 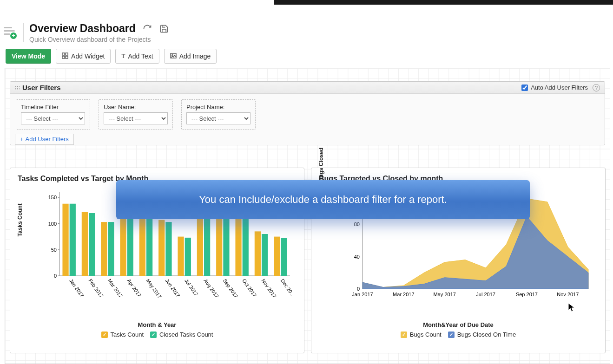 I want to click on legend-item: ✓Bugs Closed On Time, so click(x=482, y=334).